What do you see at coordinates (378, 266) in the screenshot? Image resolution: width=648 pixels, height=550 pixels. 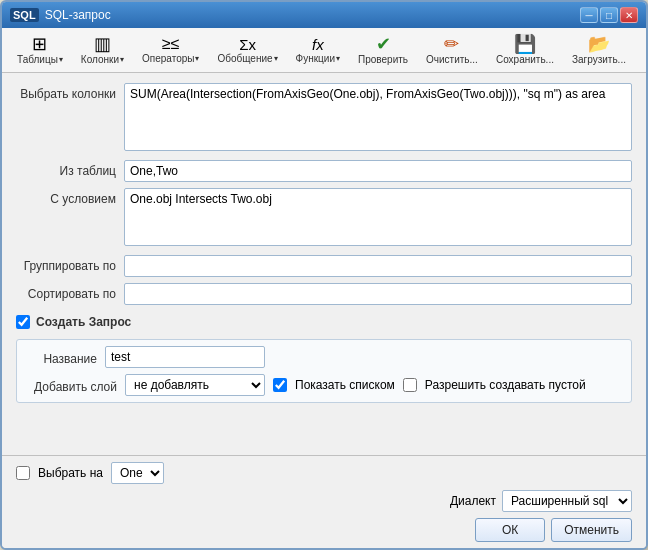 I see `group-by-input` at bounding box center [378, 266].